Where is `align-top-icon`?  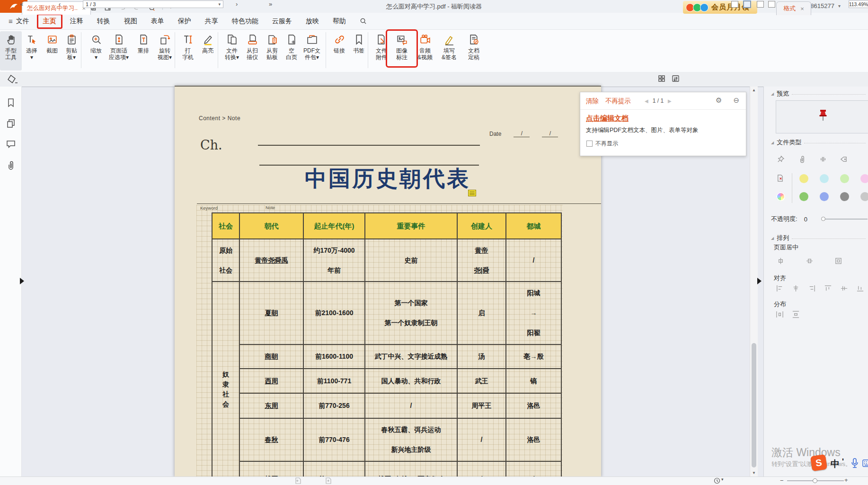 align-top-icon is located at coordinates (828, 289).